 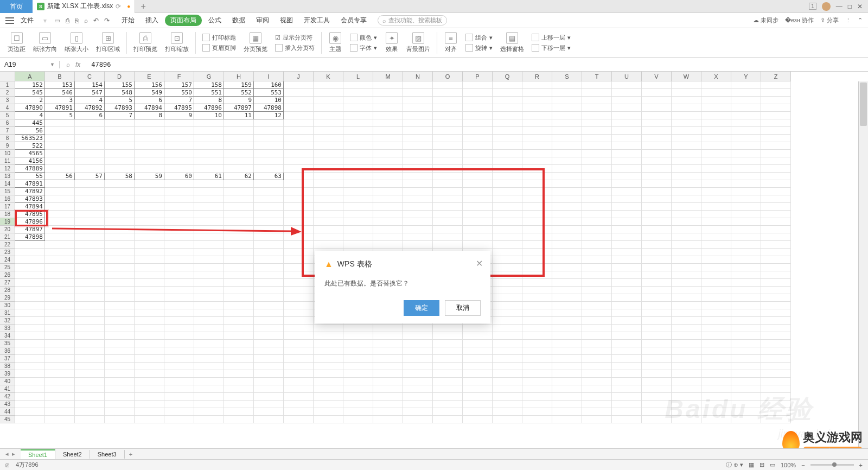 What do you see at coordinates (8, 214) in the screenshot?
I see `row-header: 18` at bounding box center [8, 214].